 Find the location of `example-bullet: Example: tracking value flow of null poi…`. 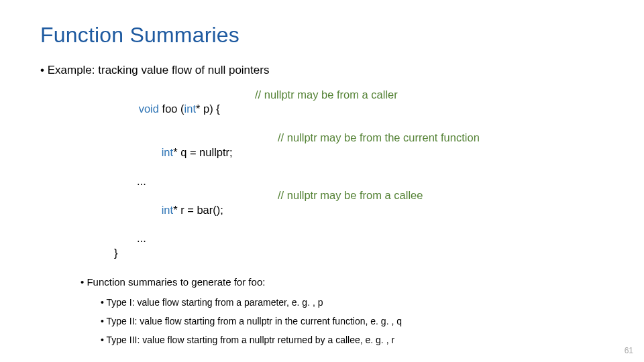

example-bullet: Example: tracking value flow of null poi… is located at coordinates (322, 70).